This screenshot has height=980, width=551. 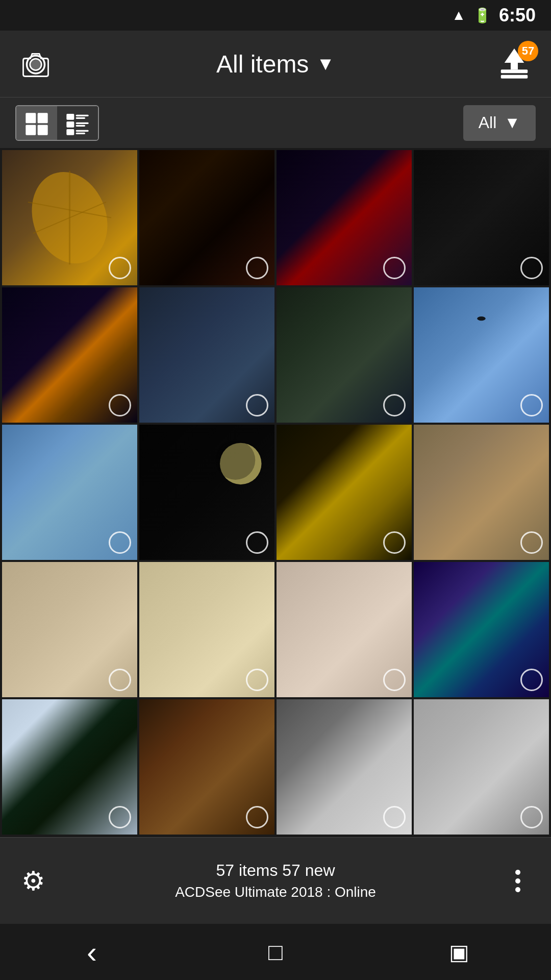 I want to click on status-info: 57 items 57 new ACDSee Ultimate 2018 : O…, so click(x=276, y=881).